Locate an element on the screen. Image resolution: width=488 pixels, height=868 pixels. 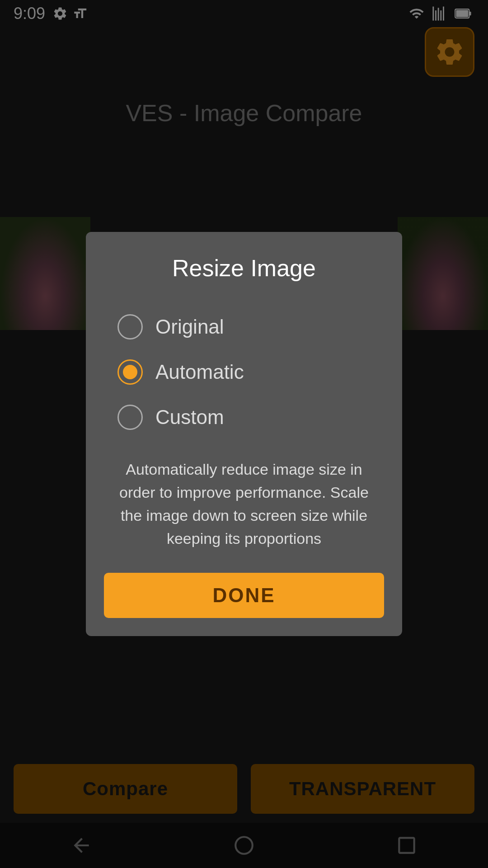
radio-circle-automatic is located at coordinates (130, 372).